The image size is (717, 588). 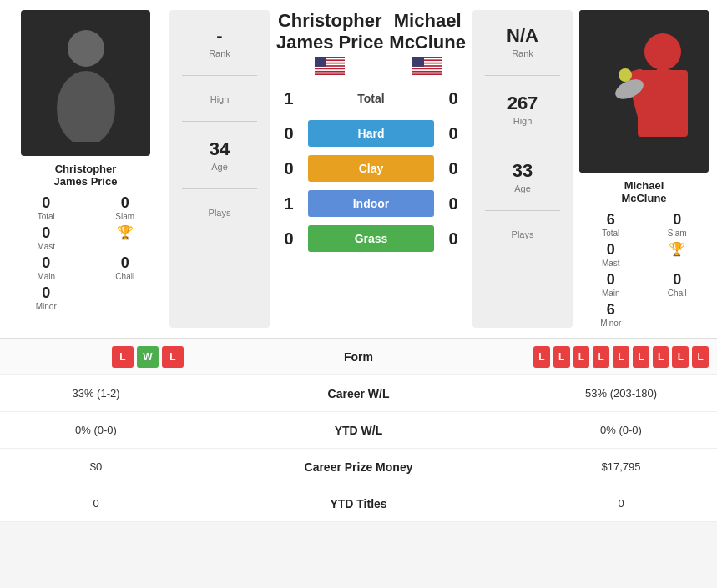 What do you see at coordinates (611, 250) in the screenshot?
I see `player2-mast: 0` at bounding box center [611, 250].